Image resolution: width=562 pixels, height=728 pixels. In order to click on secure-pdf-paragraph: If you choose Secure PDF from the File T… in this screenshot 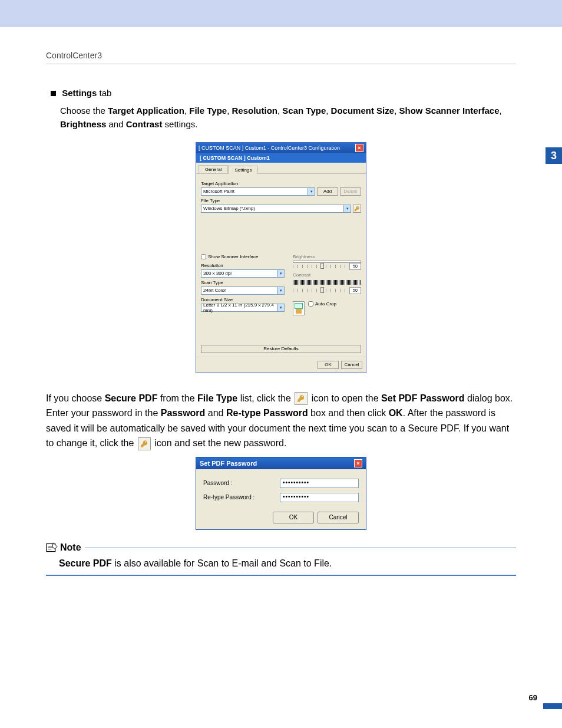, I will do `click(281, 421)`.